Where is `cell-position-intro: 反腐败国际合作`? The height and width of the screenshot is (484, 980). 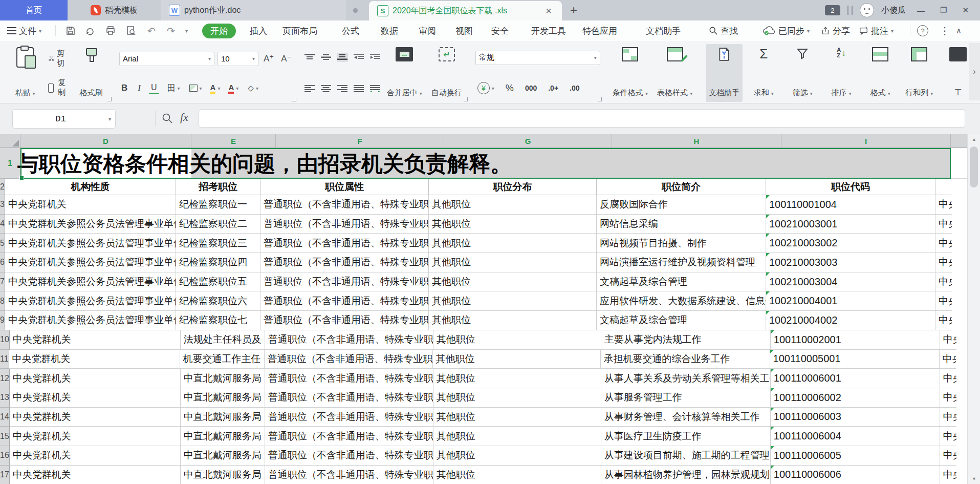 cell-position-intro: 反腐败国际合作 is located at coordinates (682, 205).